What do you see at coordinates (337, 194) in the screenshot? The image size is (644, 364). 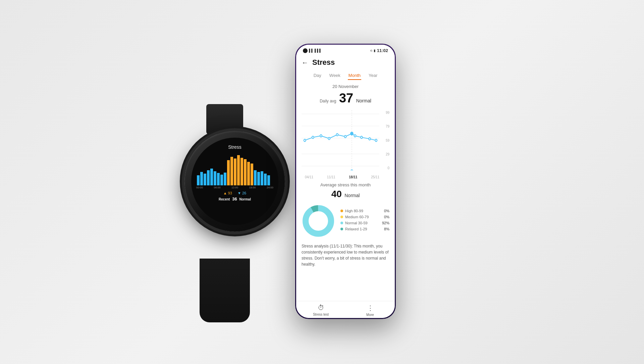 I see `avg-value: 40` at bounding box center [337, 194].